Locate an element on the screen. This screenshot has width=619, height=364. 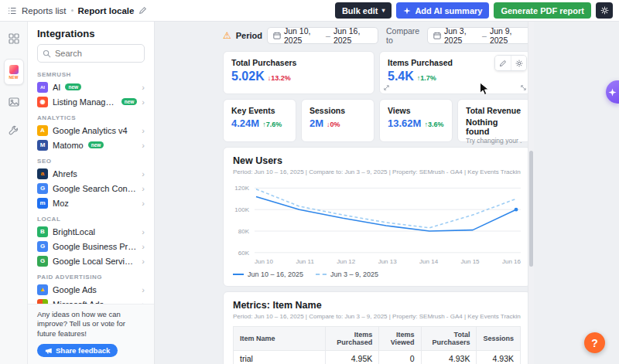
help-button: ? is located at coordinates (594, 343).